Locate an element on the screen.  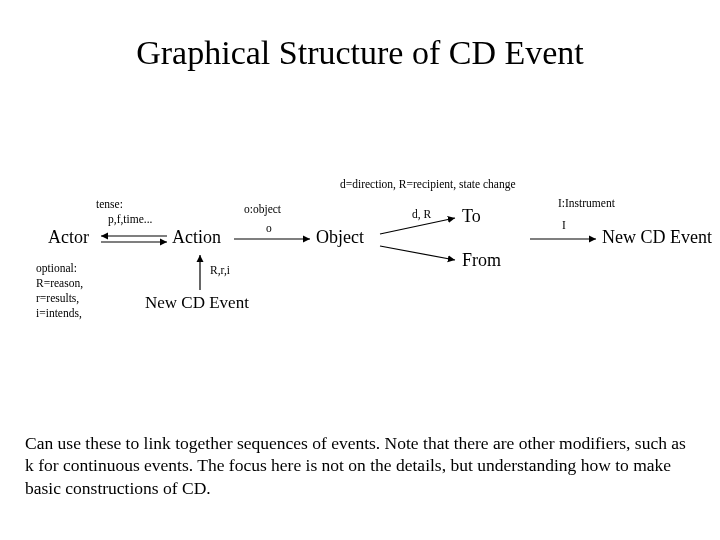
node-actor: Actor is located at coordinates (68, 238).